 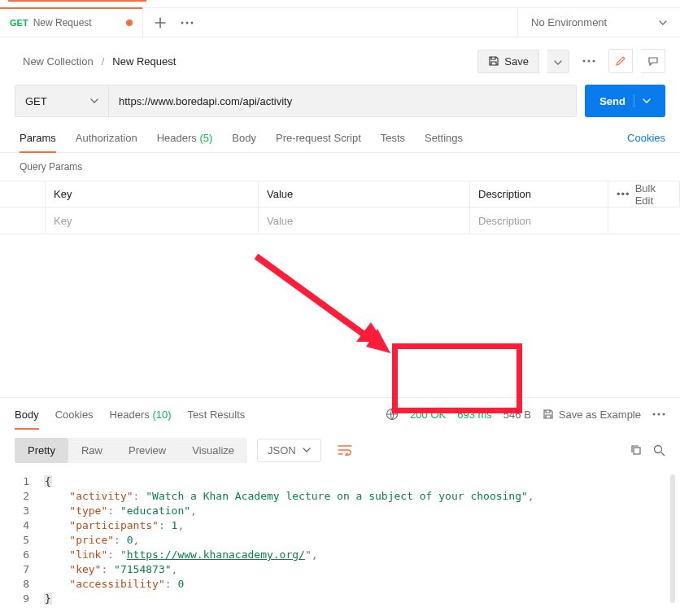 I want to click on response-body-toolbar: Pretty Raw Preview Visualize JSON, so click(x=340, y=450).